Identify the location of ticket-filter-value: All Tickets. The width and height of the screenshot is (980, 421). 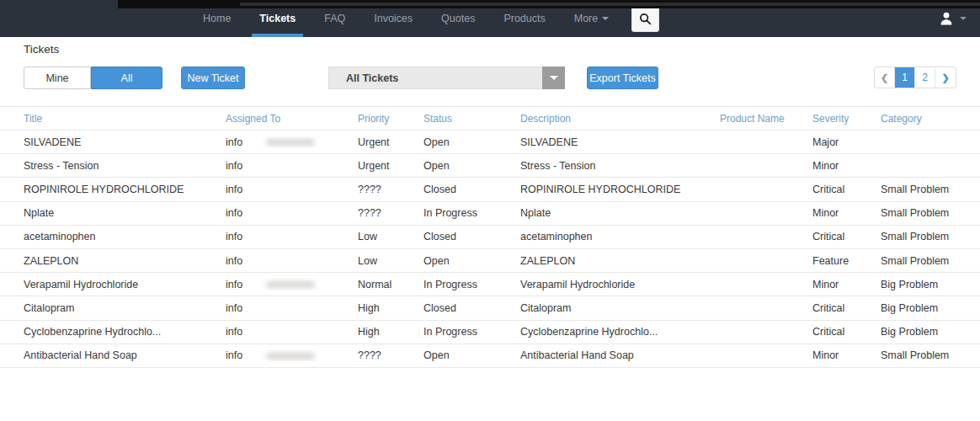
(436, 78).